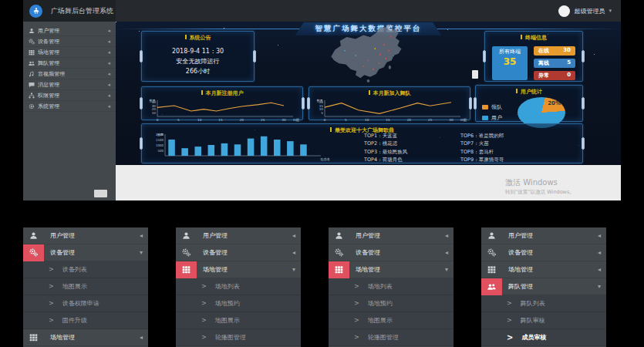 This screenshot has width=644, height=347. What do you see at coordinates (69, 106) in the screenshot?
I see `sidebar-item-cog: 系统管理◂` at bounding box center [69, 106].